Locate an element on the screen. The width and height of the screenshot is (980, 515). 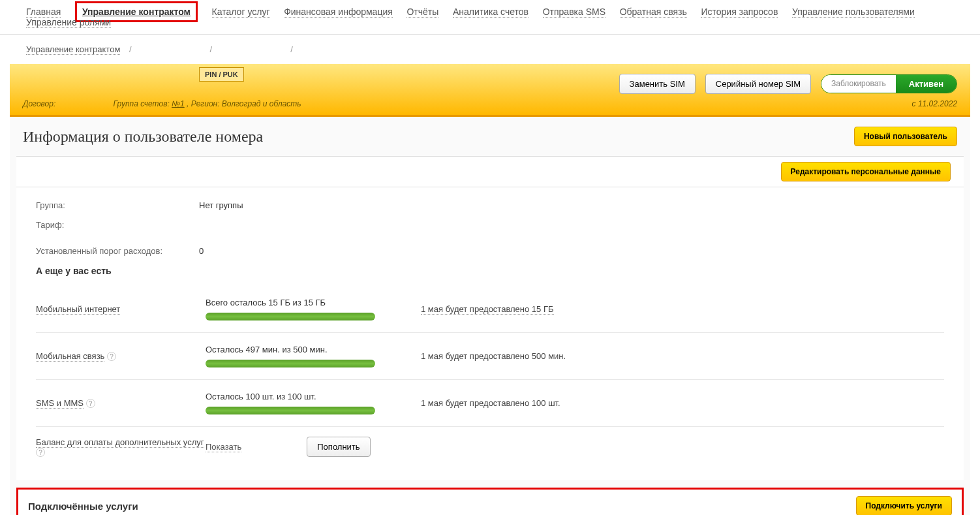
tariff-field-label: Тариф: is located at coordinates (117, 225).